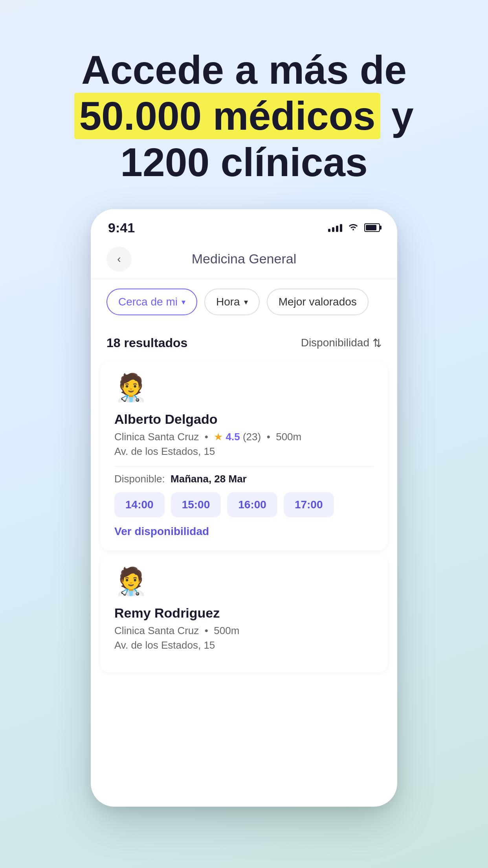 Image resolution: width=488 pixels, height=868 pixels. What do you see at coordinates (353, 228) in the screenshot?
I see `wifi-icon` at bounding box center [353, 228].